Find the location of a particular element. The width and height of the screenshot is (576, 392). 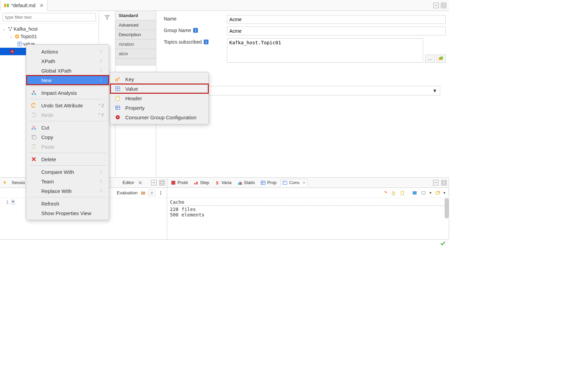

menu-paste: Paste is located at coordinates (68, 147).